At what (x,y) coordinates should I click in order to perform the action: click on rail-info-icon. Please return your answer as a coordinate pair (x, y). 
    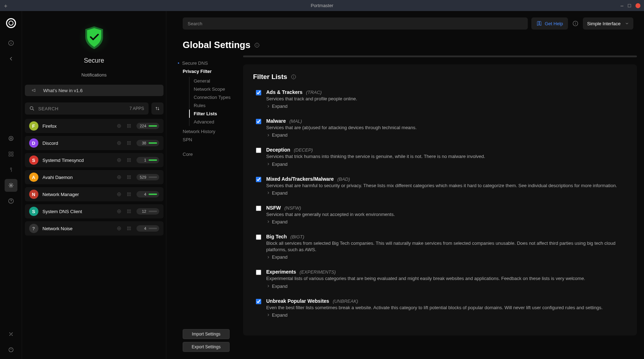
    Looking at the image, I should click on (11, 43).